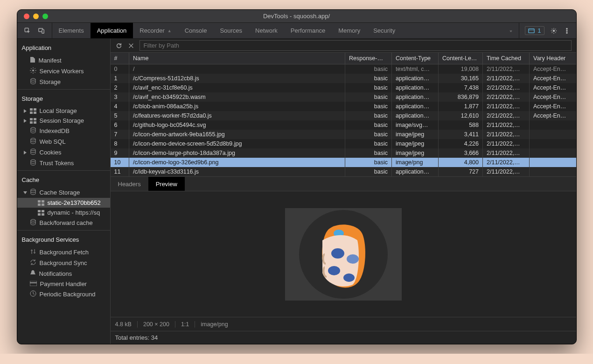 The image size is (593, 364). I want to click on col-4: Content-Le…, so click(461, 59).